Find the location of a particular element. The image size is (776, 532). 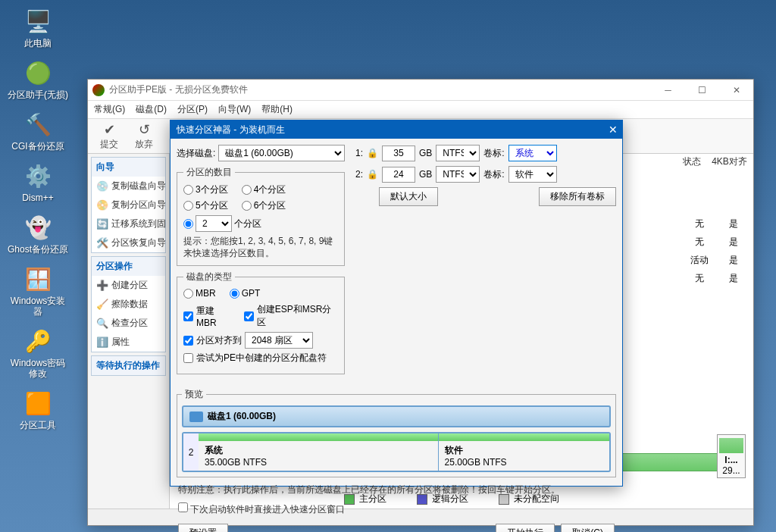

maximize-button: ☐ is located at coordinates (702, 90).